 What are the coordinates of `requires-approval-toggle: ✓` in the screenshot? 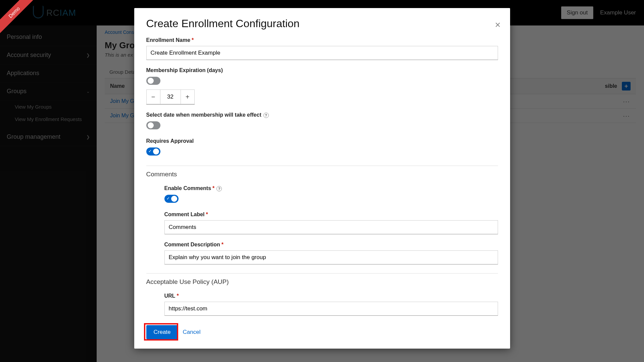 It's located at (153, 152).